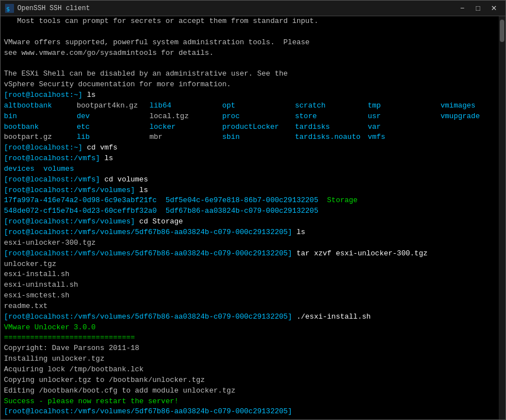 The height and width of the screenshot is (420, 506). What do you see at coordinates (253, 8) in the screenshot?
I see `titlebar: $ OpenSSH SSH client − □ ✕` at bounding box center [253, 8].